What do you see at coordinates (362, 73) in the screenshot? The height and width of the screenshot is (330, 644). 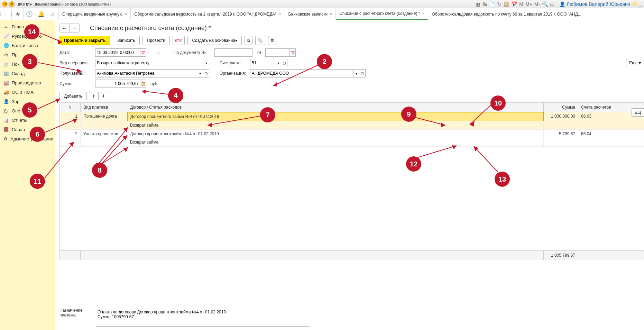 I see `org-open: ▢` at bounding box center [362, 73].